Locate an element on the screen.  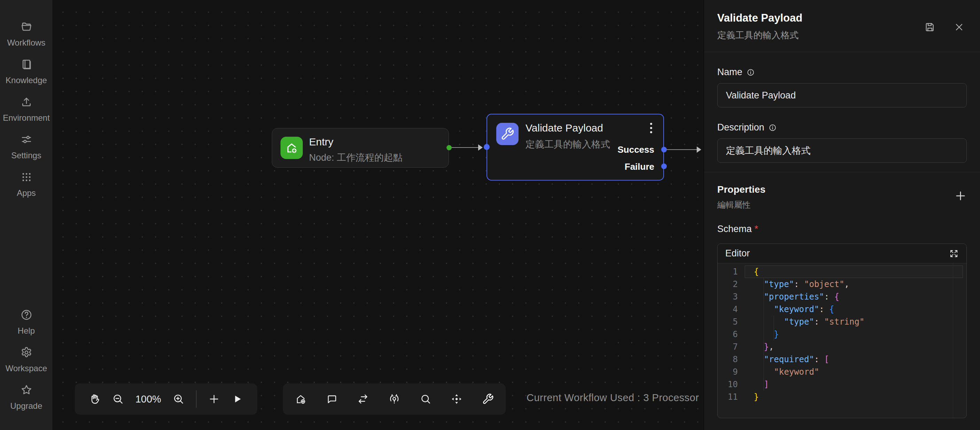
edge-arrowhead is located at coordinates (480, 148).